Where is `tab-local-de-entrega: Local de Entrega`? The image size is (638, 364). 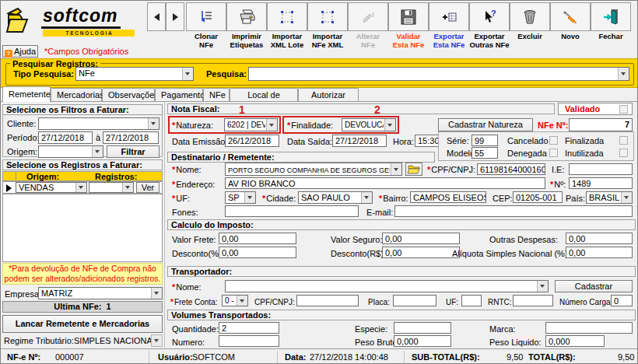 tab-local-de-entrega: Local de Entrega is located at coordinates (264, 95).